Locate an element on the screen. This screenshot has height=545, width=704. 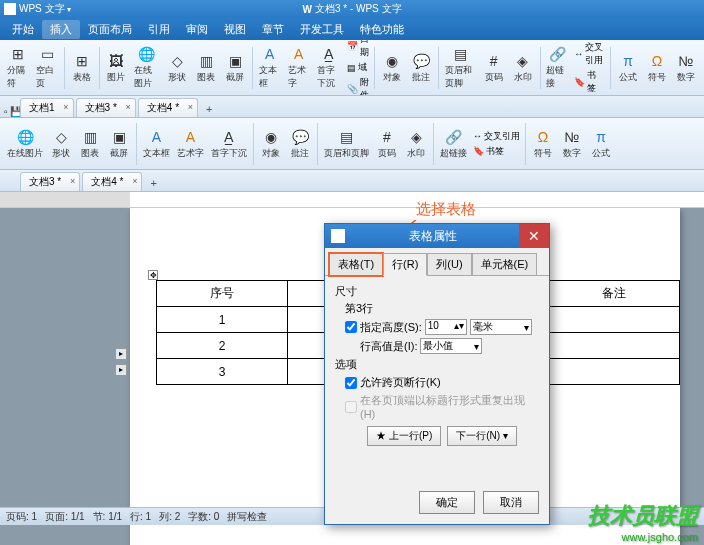
btn-date: 📅日期 is located at coordinates (358, 50).